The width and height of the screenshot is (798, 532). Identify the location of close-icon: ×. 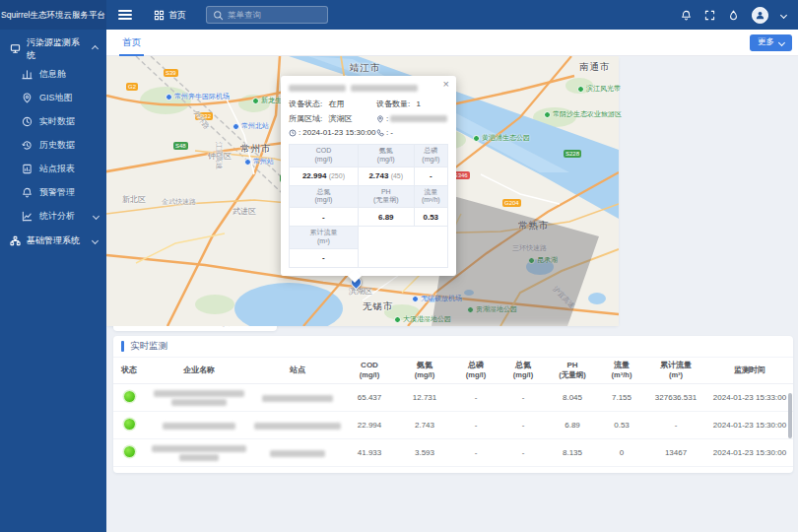
(446, 85).